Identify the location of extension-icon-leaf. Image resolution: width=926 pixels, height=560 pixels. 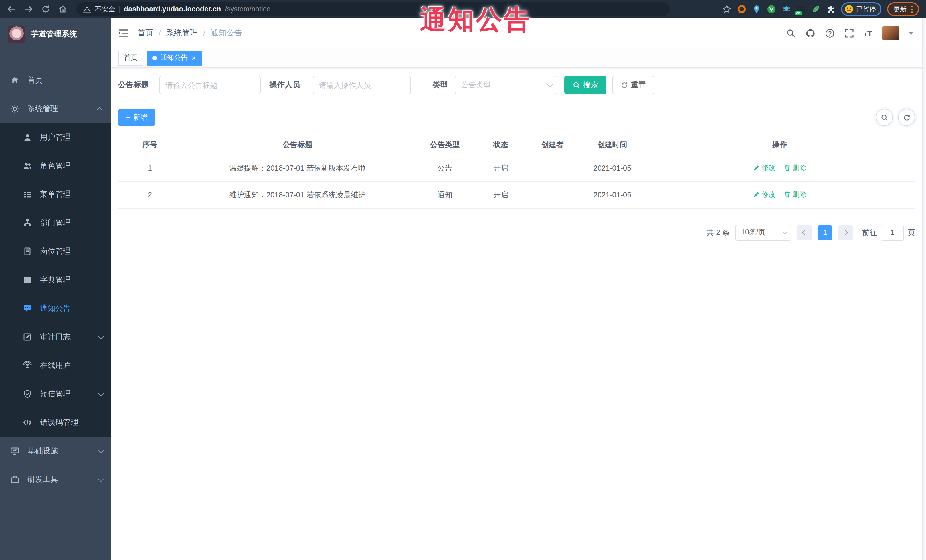
(816, 9).